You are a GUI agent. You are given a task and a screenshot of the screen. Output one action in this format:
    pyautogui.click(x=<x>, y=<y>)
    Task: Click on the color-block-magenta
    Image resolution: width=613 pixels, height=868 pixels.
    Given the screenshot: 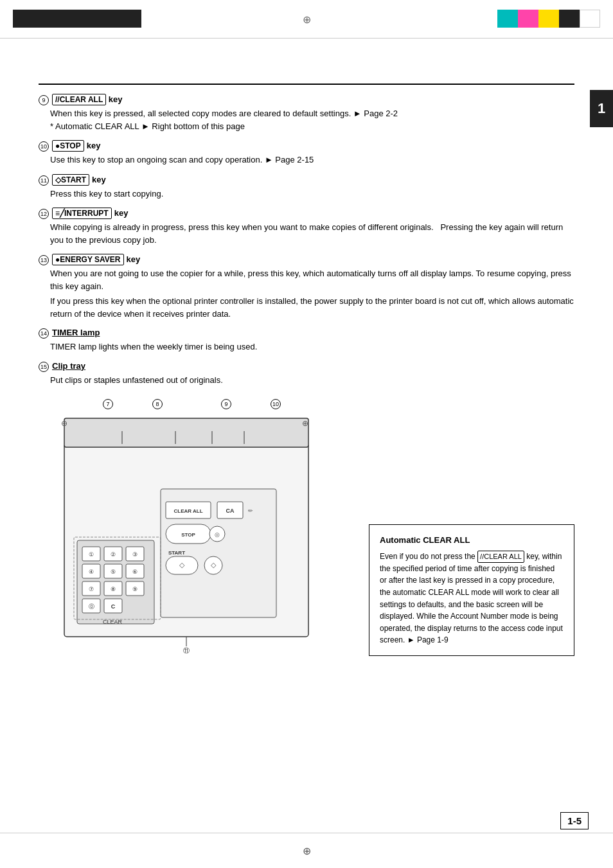 What is the action you would take?
    pyautogui.click(x=528, y=19)
    